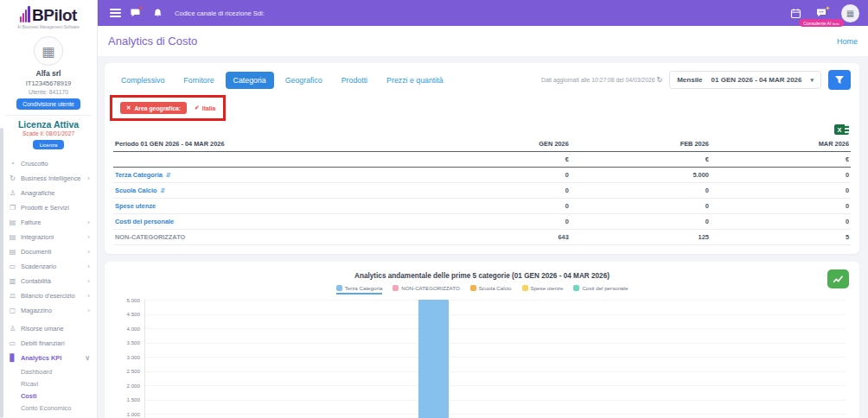  What do you see at coordinates (140, 9) in the screenshot?
I see `notification-dot` at bounding box center [140, 9].